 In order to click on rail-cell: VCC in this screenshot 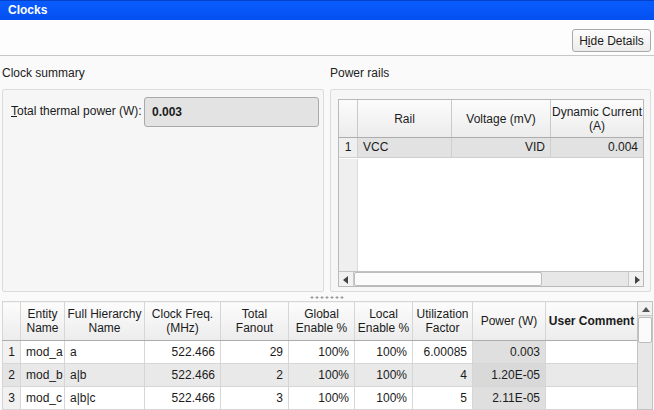, I will do `click(405, 148)`.